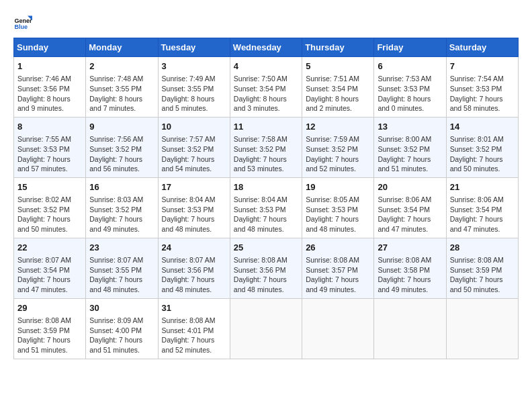 The width and height of the screenshot is (532, 411). Describe the element at coordinates (122, 87) in the screenshot. I see `calendar-cell: 2Sunrise: 7:48 AMSunset: 3:55 PMDaylight…` at that location.